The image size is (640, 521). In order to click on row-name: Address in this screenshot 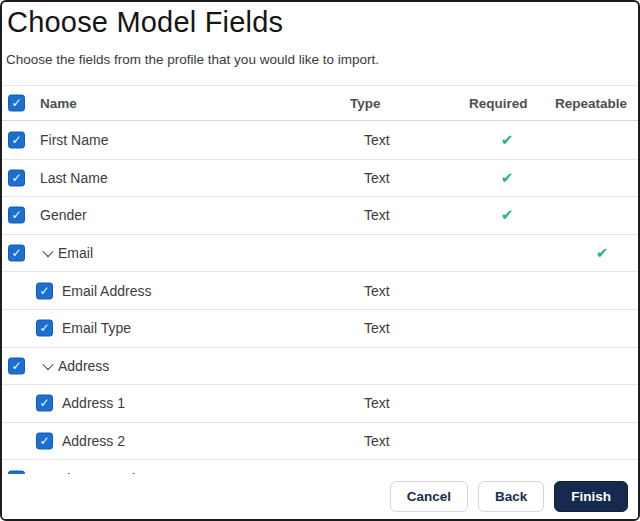, I will do `click(84, 366)`.